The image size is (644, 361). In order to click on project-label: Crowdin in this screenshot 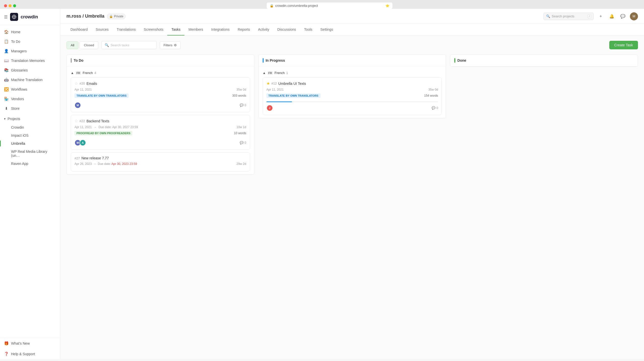, I will do `click(18, 127)`.